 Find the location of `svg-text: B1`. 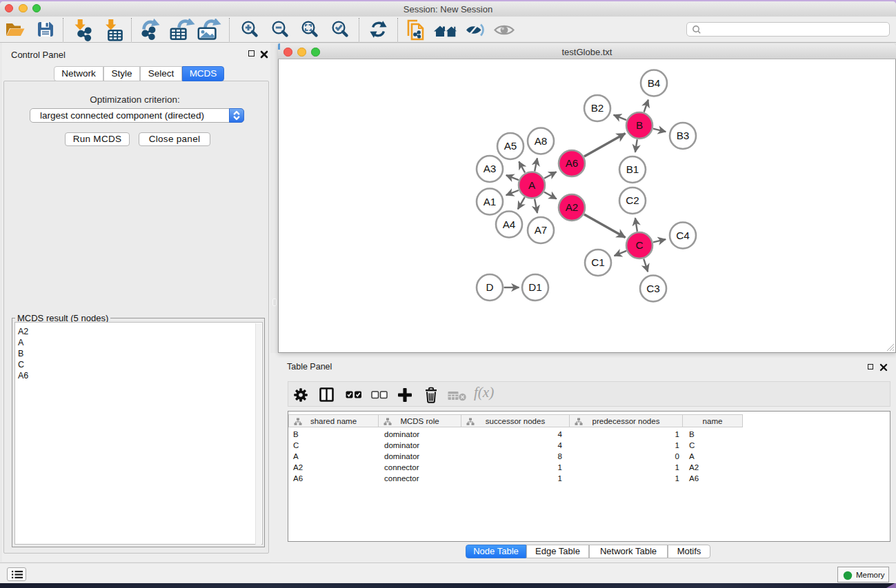

svg-text: B1 is located at coordinates (633, 170).